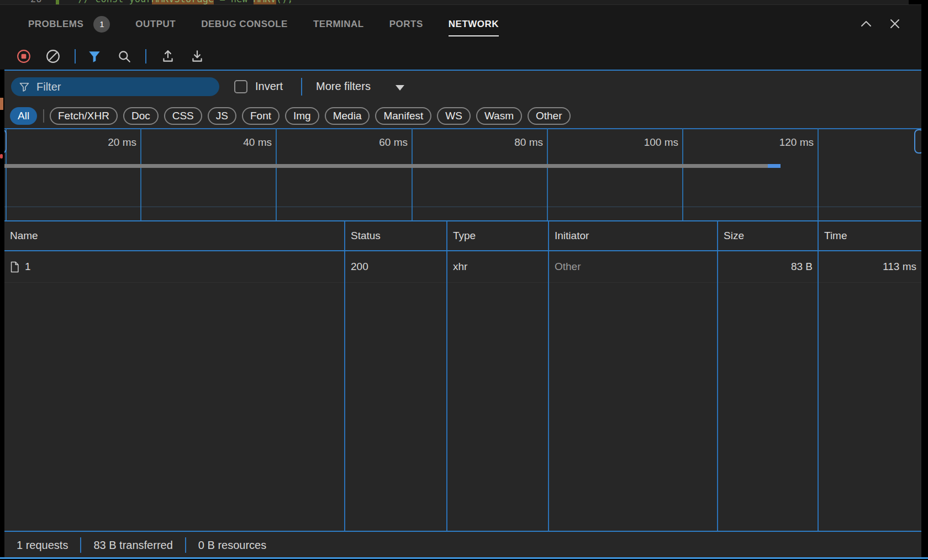 This screenshot has height=560, width=928. Describe the element at coordinates (463, 129) in the screenshot. I see `ruler-top-border` at that location.